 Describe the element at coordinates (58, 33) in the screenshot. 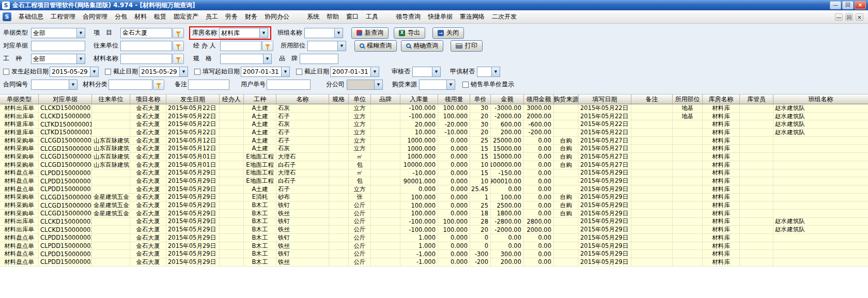

I see `bill-type-select: 全部 ▼` at that location.